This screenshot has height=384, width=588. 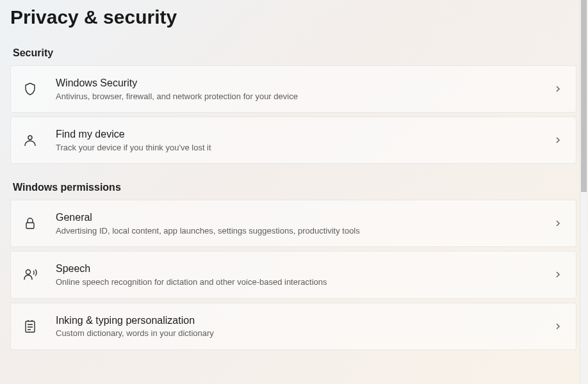 I want to click on card-text: General Advertising ID, local content, a…, so click(x=300, y=223).